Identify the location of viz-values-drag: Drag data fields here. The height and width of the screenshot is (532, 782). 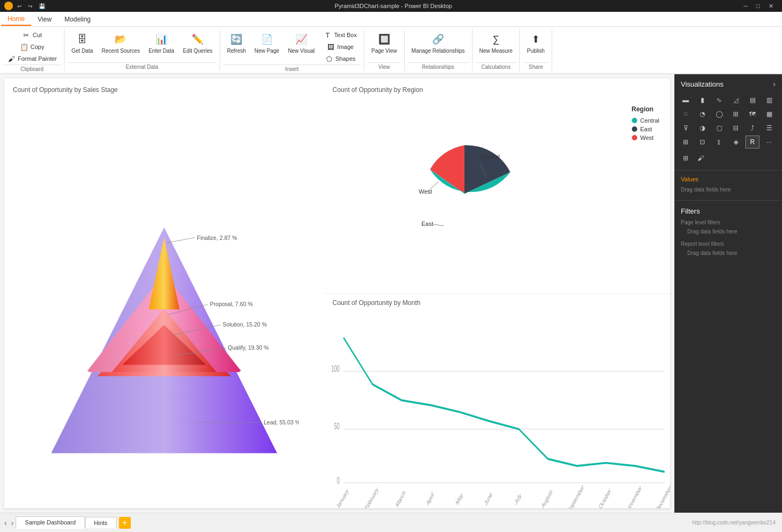
(728, 190).